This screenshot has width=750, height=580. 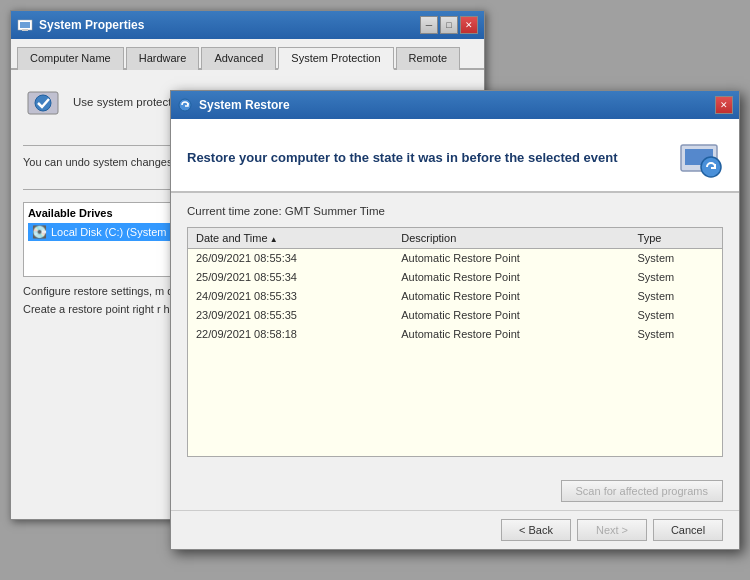 I want to click on titlebar-left: System Properties, so click(x=80, y=25).